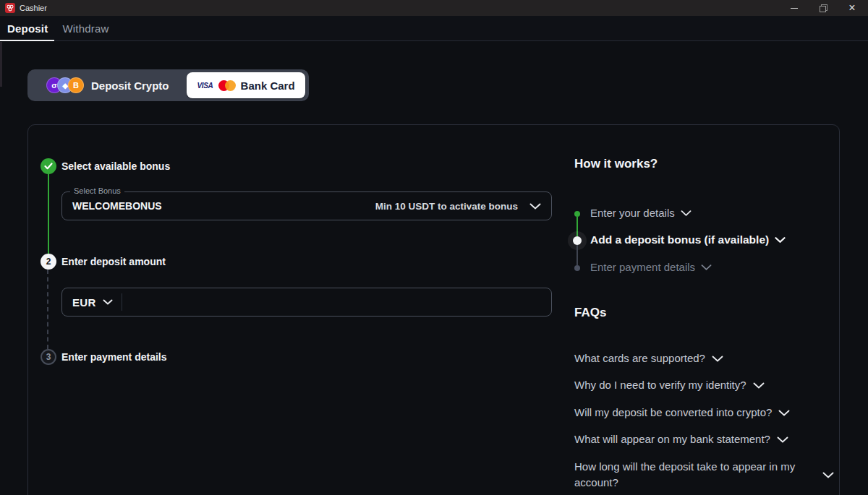  Describe the element at coordinates (673, 413) in the screenshot. I see `faq-question: Will my deposit be converted into crypto…` at that location.